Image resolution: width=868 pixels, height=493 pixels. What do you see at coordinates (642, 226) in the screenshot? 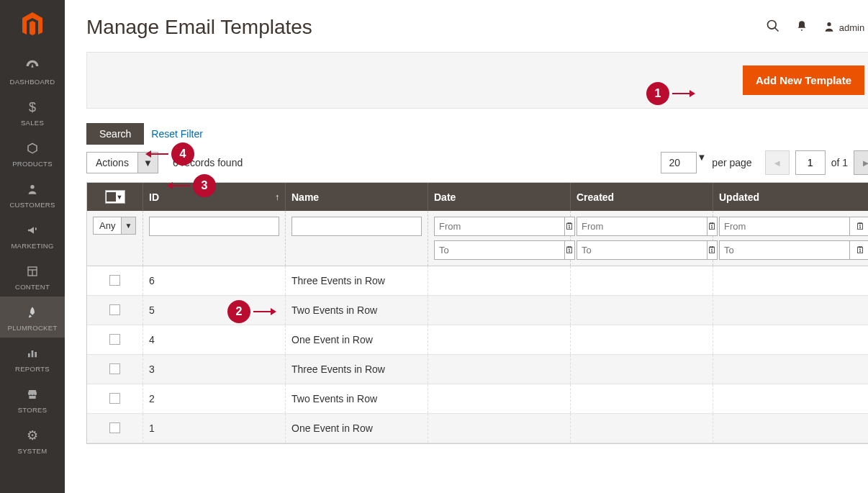
I see `filter-created-from` at bounding box center [642, 226].